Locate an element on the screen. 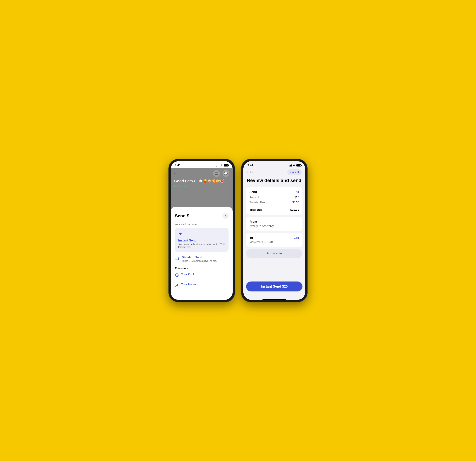 The image size is (476, 461). send-edit-button: Edit is located at coordinates (296, 192).